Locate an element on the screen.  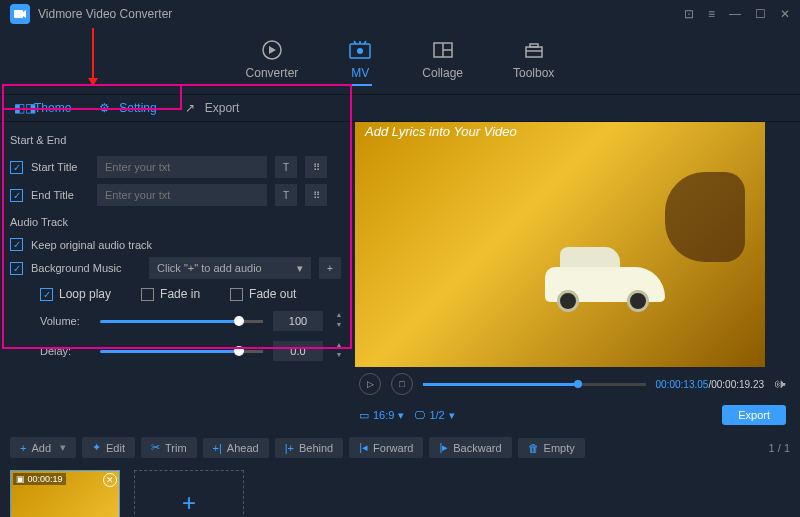
volume-up: ▲ is located at coordinates (339, 316).